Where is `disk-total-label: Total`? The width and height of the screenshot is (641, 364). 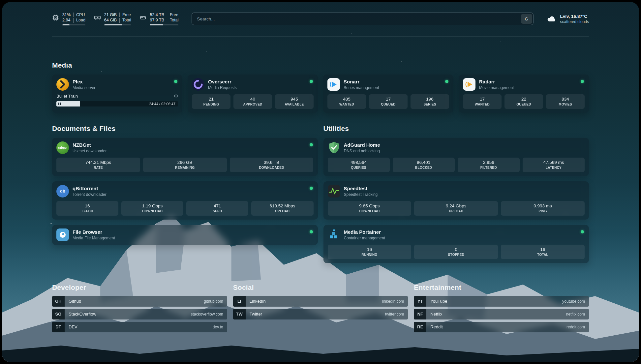
disk-total-label: Total is located at coordinates (173, 20).